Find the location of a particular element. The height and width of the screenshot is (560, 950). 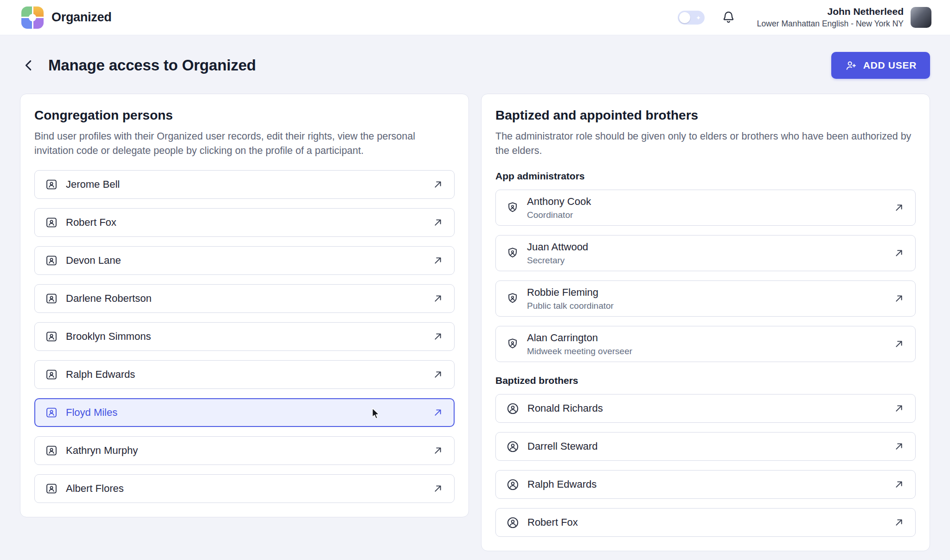

person-row: Jerome Bell is located at coordinates (244, 185).